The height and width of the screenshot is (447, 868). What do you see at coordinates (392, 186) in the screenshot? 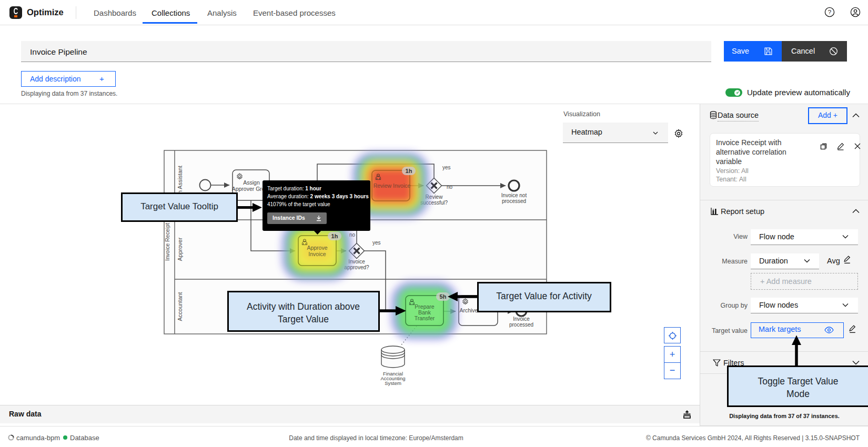
I see `svg-text: Review Invoice` at bounding box center [392, 186].